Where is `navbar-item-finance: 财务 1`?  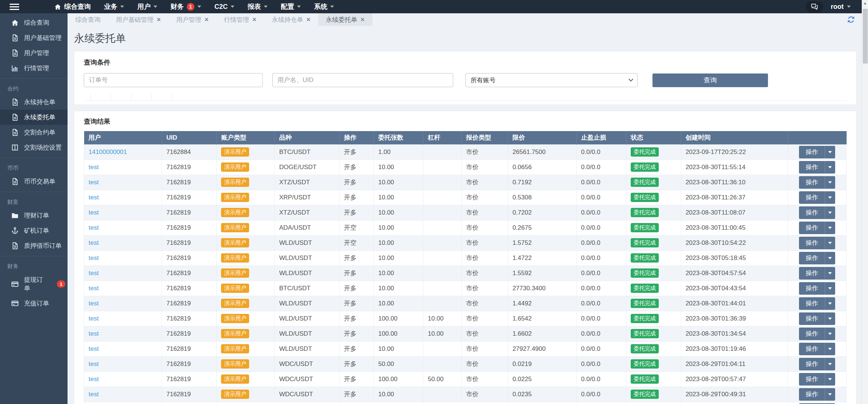 navbar-item-finance: 财务 1 is located at coordinates (186, 7).